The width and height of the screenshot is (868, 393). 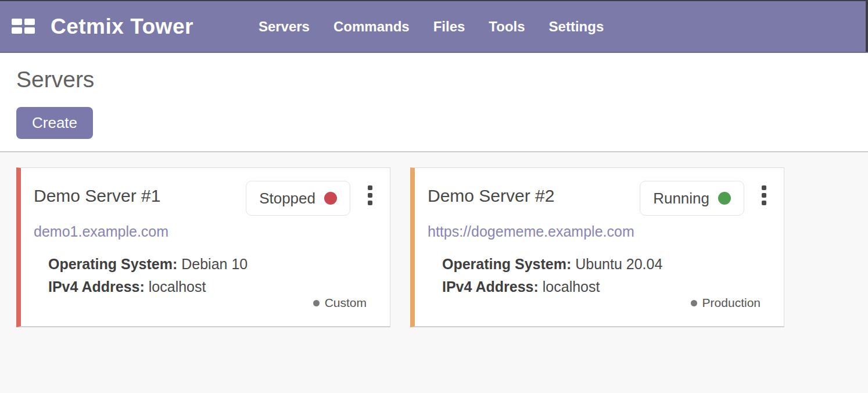 I want to click on card-header: Demo Server #1 Stopped, so click(x=205, y=198).